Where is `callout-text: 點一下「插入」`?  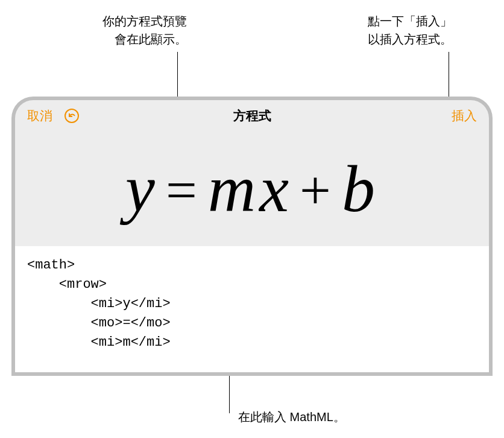 callout-text: 點一下「插入」 is located at coordinates (410, 21).